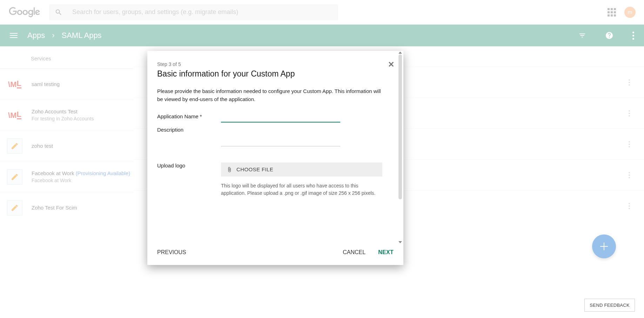 The width and height of the screenshot is (644, 318). I want to click on next-button: NEXT, so click(386, 252).